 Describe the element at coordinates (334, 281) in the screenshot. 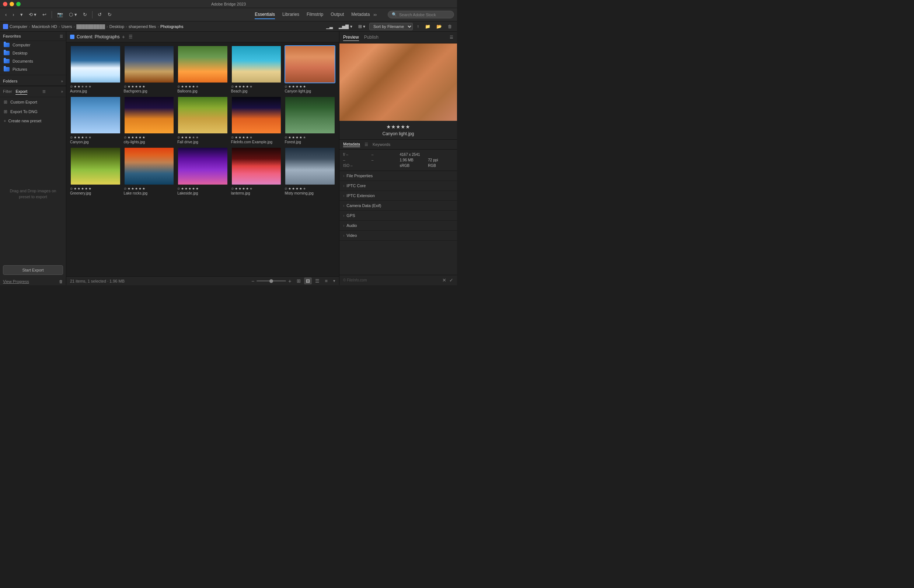

I see `status-more-button: ▾` at that location.